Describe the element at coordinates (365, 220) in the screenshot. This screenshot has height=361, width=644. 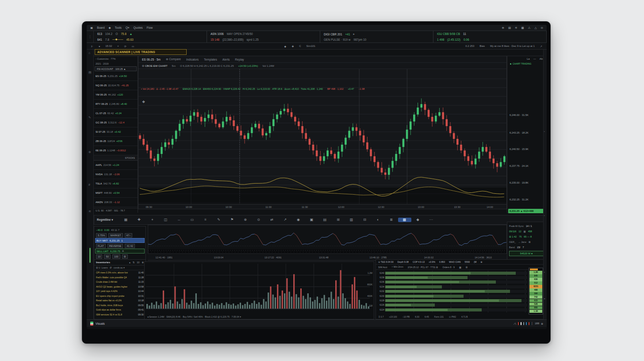
I see `toolbar-icon-18: ⊟` at that location.